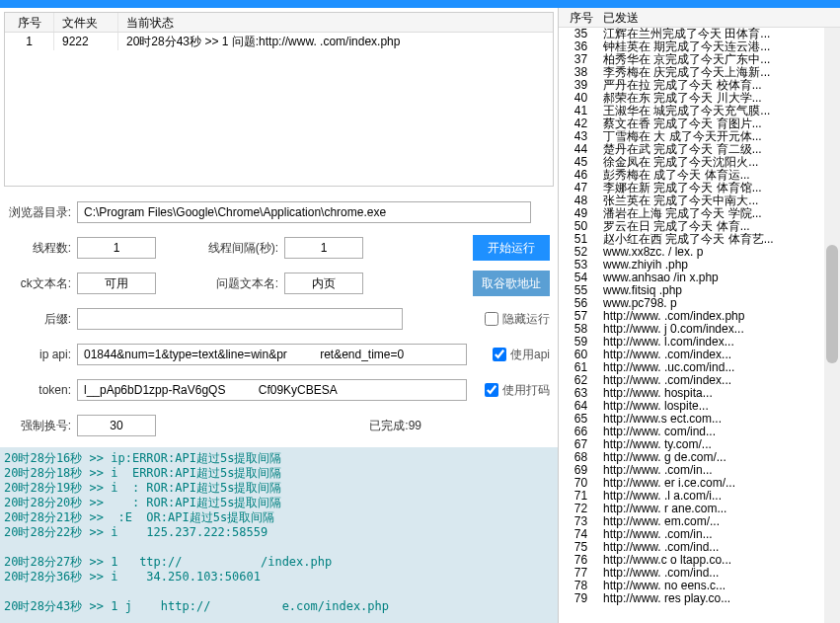 This screenshot has height=623, width=840. I want to click on list-item: 50罗云在日 完成了今天 体育..., so click(699, 227).